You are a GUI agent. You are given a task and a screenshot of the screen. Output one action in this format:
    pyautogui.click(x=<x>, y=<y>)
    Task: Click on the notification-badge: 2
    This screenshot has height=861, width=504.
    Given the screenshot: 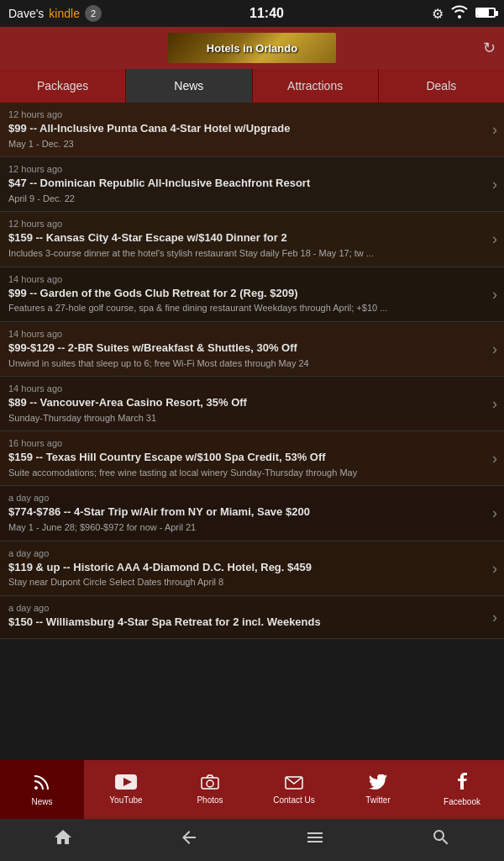 What is the action you would take?
    pyautogui.click(x=93, y=13)
    